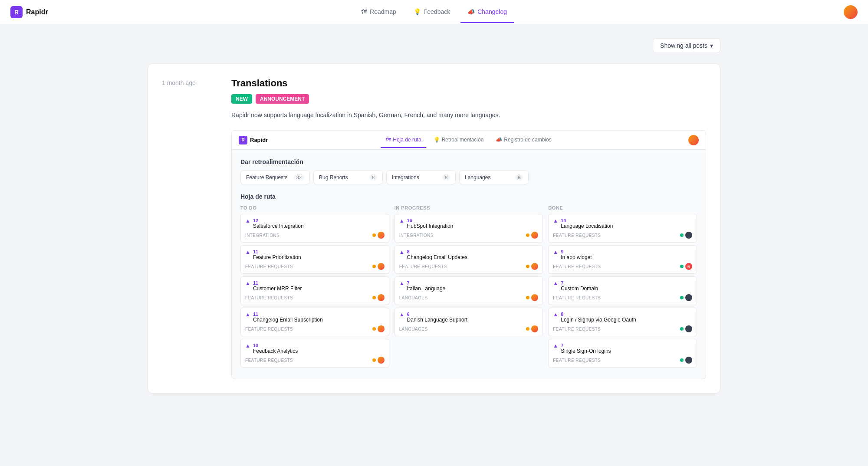 The image size is (868, 466). I want to click on logo-area: R Rapidr, so click(30, 12).